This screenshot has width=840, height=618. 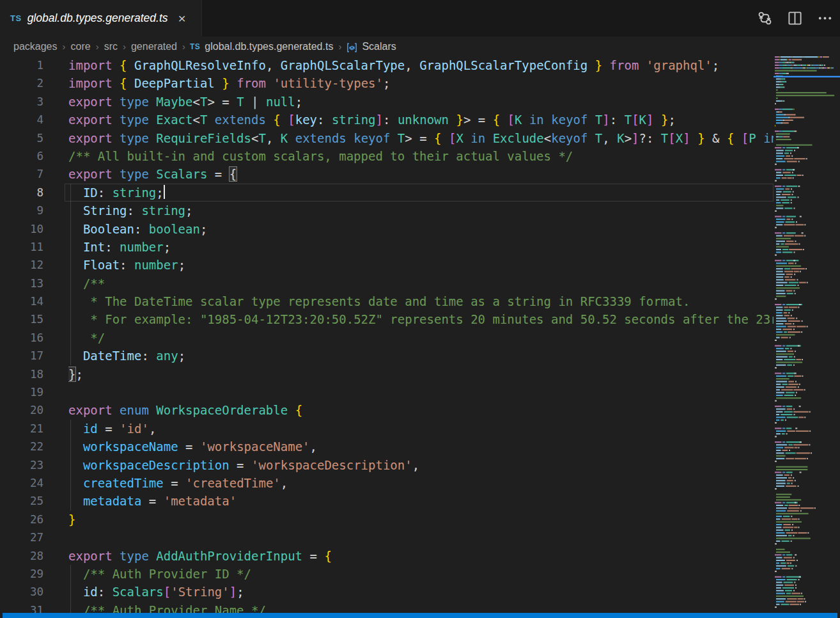 What do you see at coordinates (22, 338) in the screenshot?
I see `line-number: 16` at bounding box center [22, 338].